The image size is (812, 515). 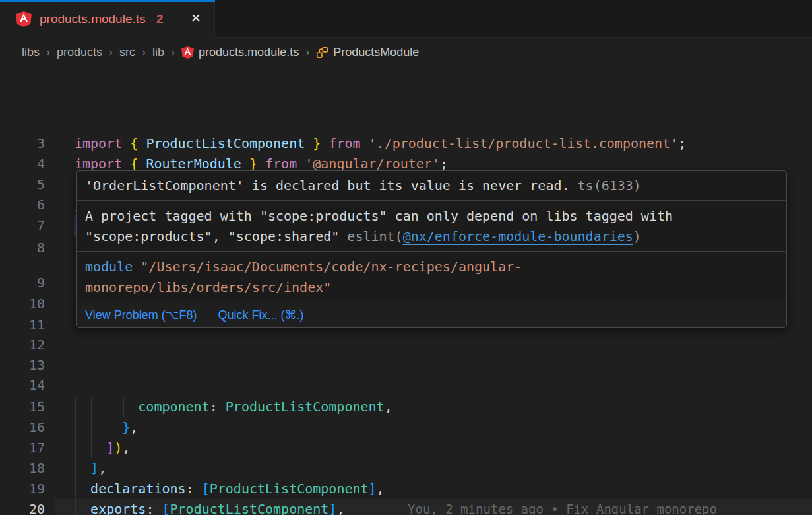 I want to click on breadcrumb: libs›products›src›lib›products.module.ts…, so click(x=406, y=52).